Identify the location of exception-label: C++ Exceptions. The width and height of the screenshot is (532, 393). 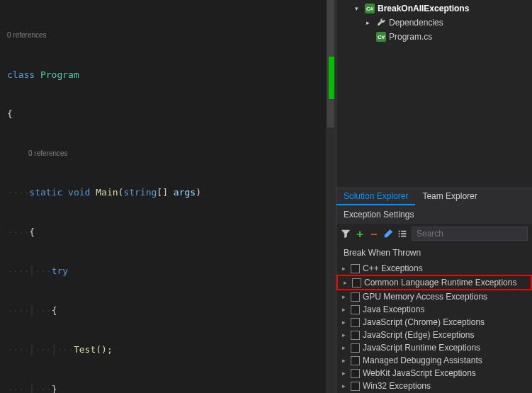
(392, 268).